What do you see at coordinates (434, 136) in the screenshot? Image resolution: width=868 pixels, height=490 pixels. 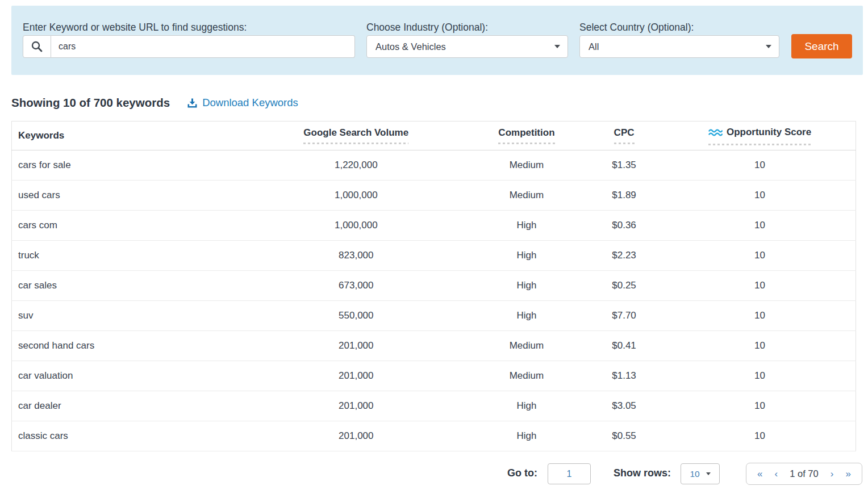 I see `table-header-row: Keywords Google Search Volume Competitio…` at bounding box center [434, 136].